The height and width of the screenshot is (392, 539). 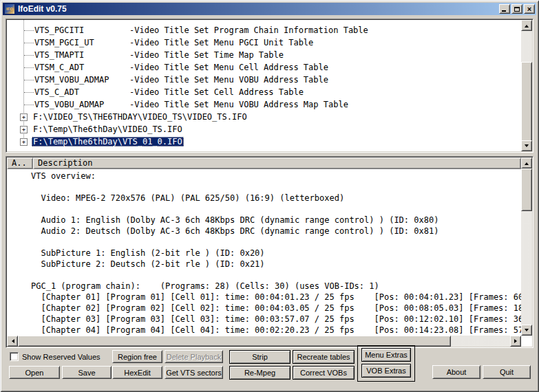 What do you see at coordinates (527, 246) in the screenshot?
I see `list-vertical-scrollbar` at bounding box center [527, 246].